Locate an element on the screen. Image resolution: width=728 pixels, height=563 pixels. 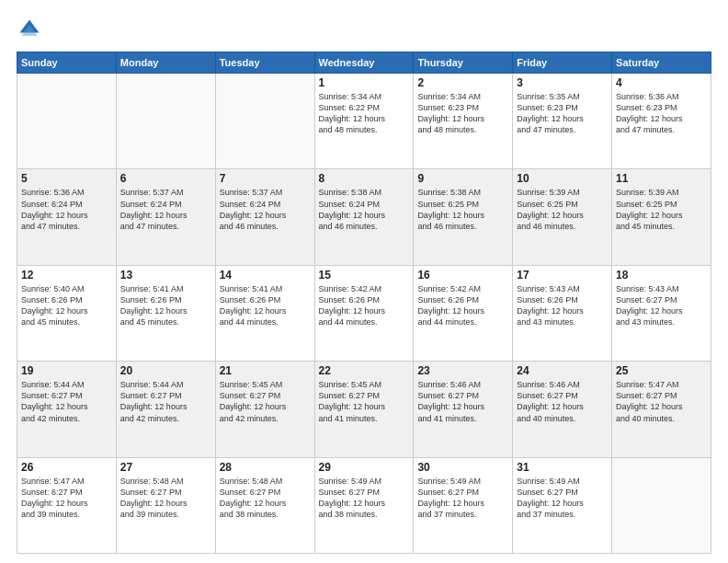
calendar-cell: 28Sunrise: 5:48 AM Sunset: 6:27 PM Dayli… is located at coordinates (265, 505).